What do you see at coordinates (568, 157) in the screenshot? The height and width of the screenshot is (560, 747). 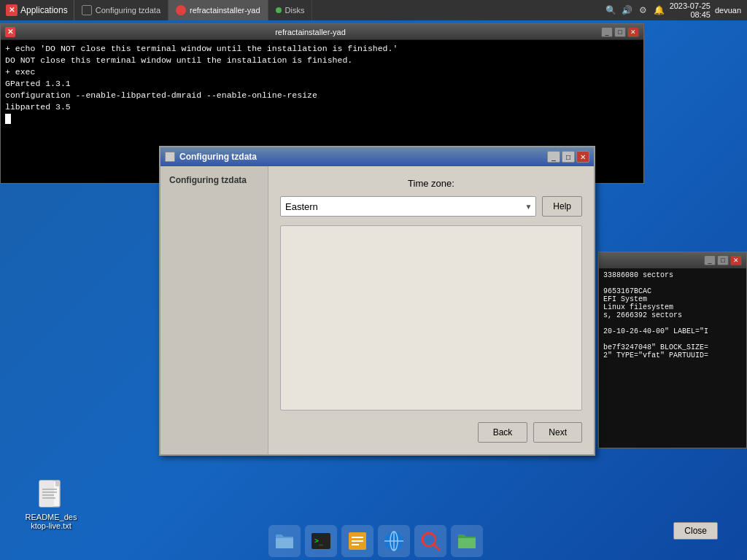 I see `dialog-window-controls: _ □ ✕` at bounding box center [568, 157].